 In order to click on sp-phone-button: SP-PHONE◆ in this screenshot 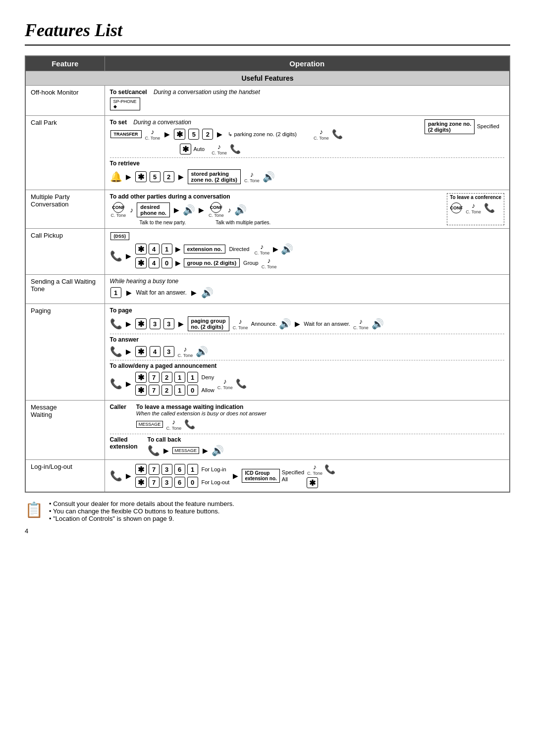, I will do `click(125, 104)`.